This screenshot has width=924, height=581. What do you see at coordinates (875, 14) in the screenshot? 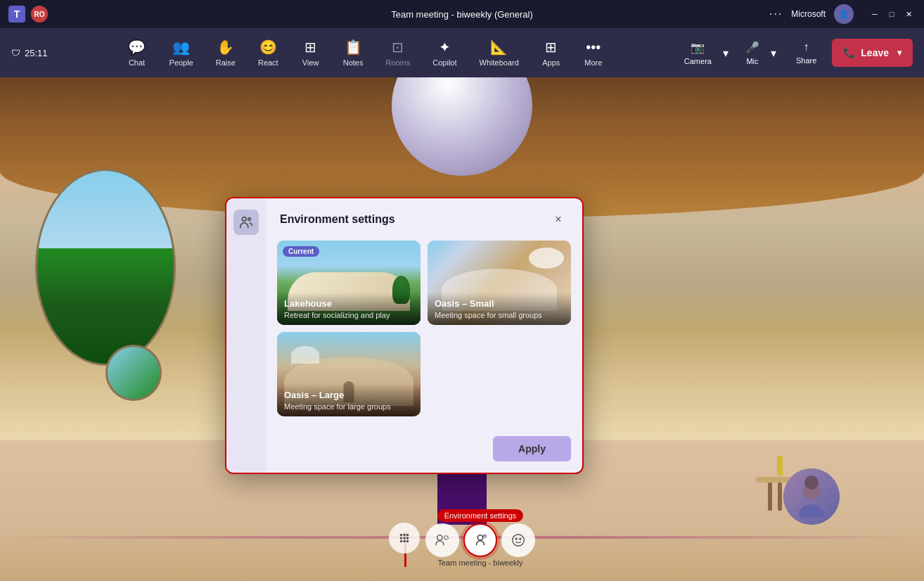
I see `minimize-button: ─` at bounding box center [875, 14].